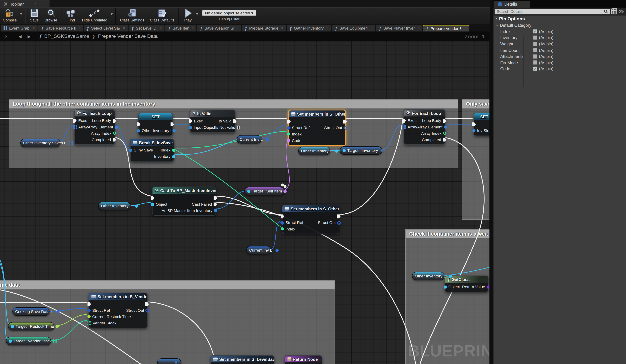 The width and height of the screenshot is (626, 364). I want to click on break-s-invsave: Break S_InvSaveS Inv SaveIndexInventory, so click(152, 150).